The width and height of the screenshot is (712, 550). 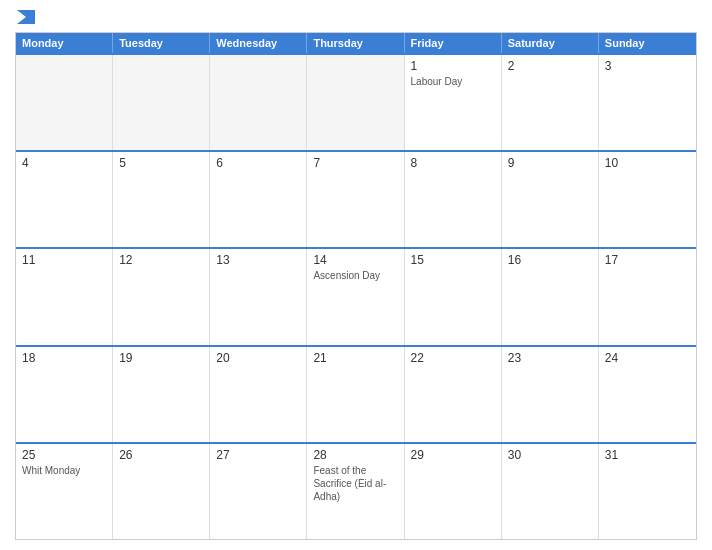 I want to click on day-number: 9, so click(x=550, y=163).